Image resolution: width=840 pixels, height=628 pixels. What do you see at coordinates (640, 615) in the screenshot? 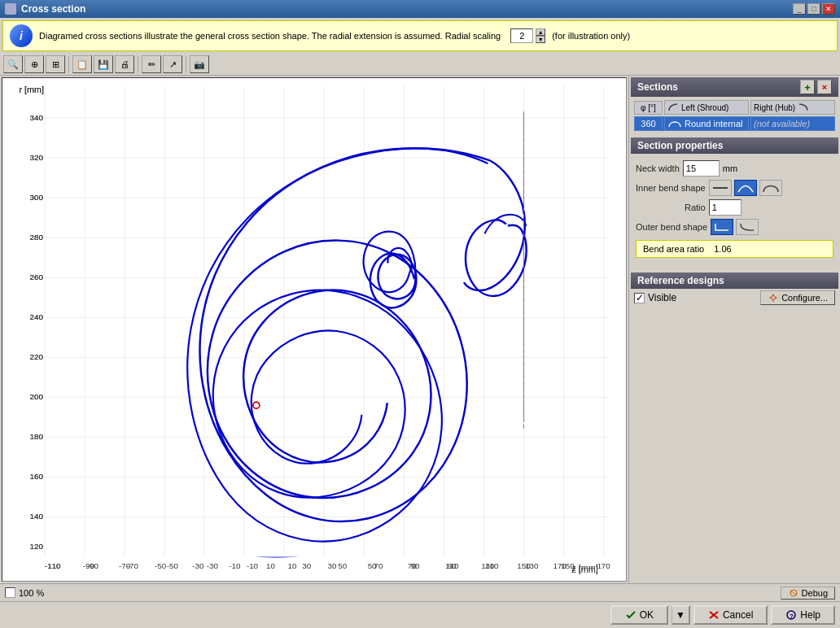
I see `ok-button: OK` at bounding box center [640, 615].